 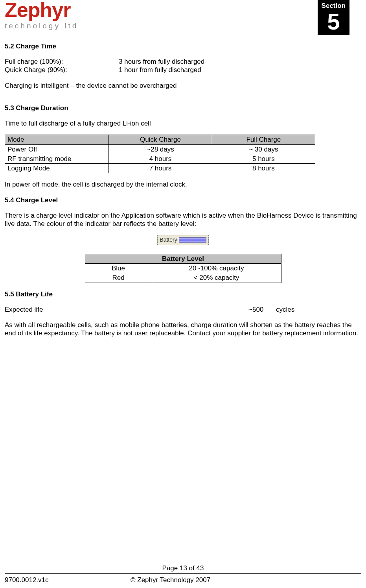 What do you see at coordinates (183, 220) in the screenshot?
I see `charge-level-para: There is a charge level indicator on the…` at bounding box center [183, 220].